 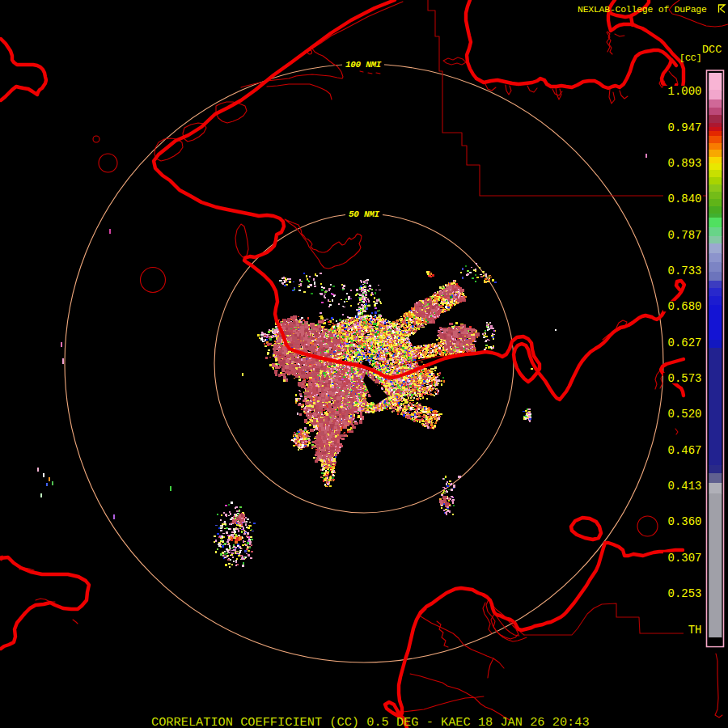 I want to click on svg-text: 0.307, so click(x=684, y=558).